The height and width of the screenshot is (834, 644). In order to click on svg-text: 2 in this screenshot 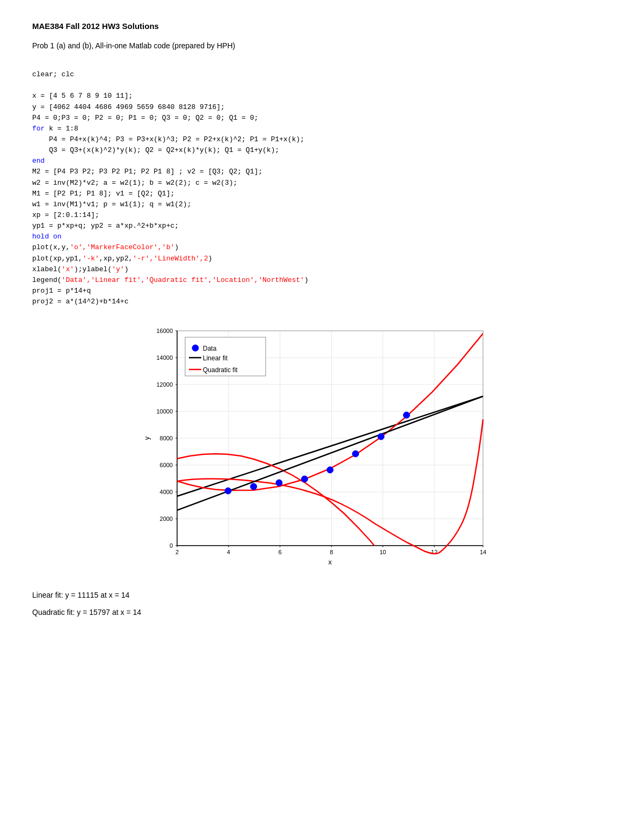, I will do `click(177, 552)`.